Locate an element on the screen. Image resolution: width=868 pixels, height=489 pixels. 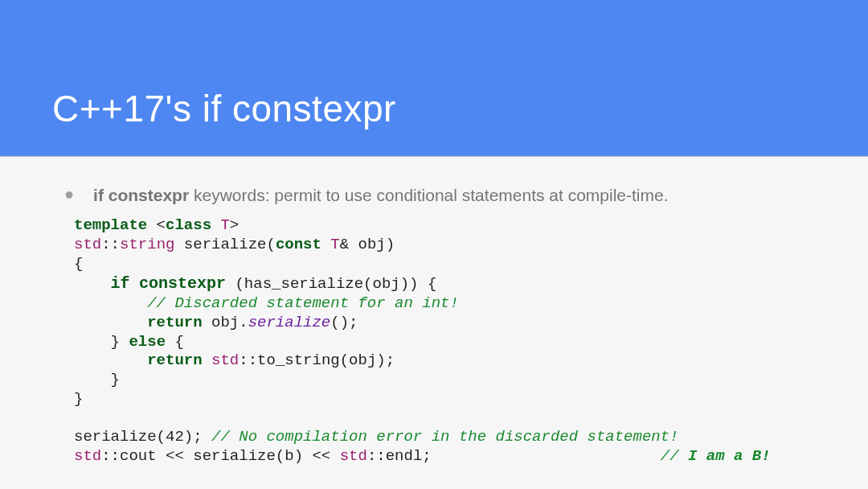
bullet-rest: keywords: permit to use conditional stat… is located at coordinates (428, 195).